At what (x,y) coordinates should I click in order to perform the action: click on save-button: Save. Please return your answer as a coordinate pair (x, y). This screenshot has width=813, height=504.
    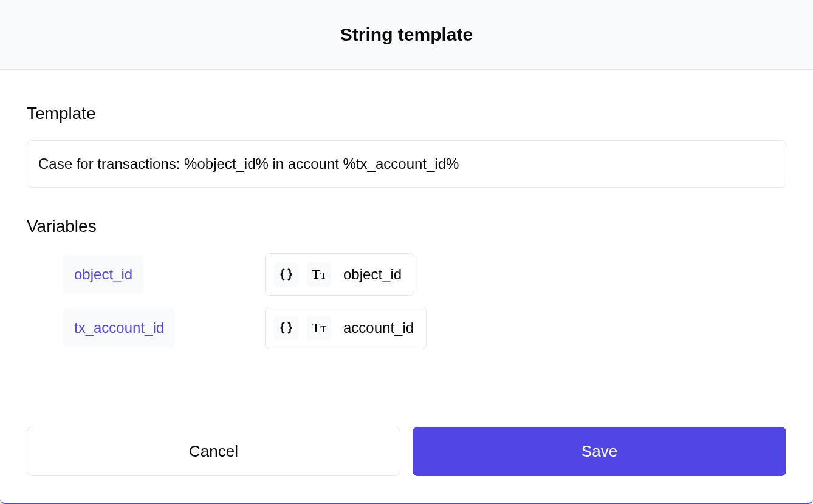
    Looking at the image, I should click on (599, 452).